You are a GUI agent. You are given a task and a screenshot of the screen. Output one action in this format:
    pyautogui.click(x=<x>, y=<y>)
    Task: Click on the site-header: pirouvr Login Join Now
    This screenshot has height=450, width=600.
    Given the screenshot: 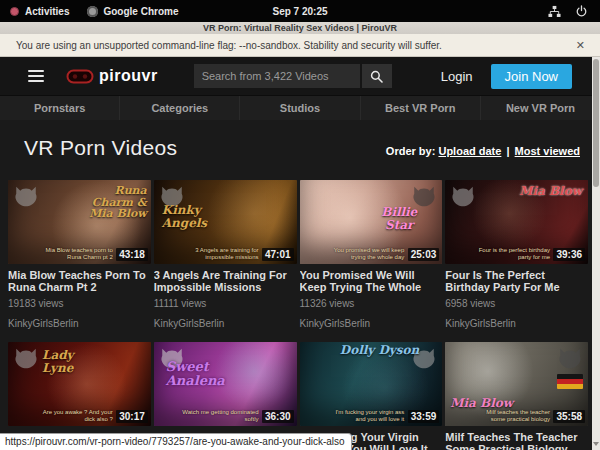 What is the action you would take?
    pyautogui.click(x=300, y=76)
    